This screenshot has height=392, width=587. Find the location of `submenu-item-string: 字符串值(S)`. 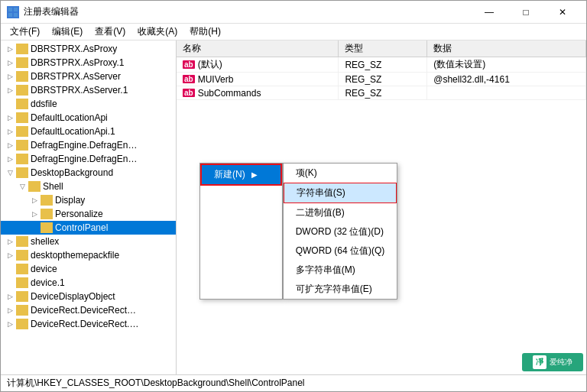

submenu-item-string: 字符串值(S) is located at coordinates (341, 193).